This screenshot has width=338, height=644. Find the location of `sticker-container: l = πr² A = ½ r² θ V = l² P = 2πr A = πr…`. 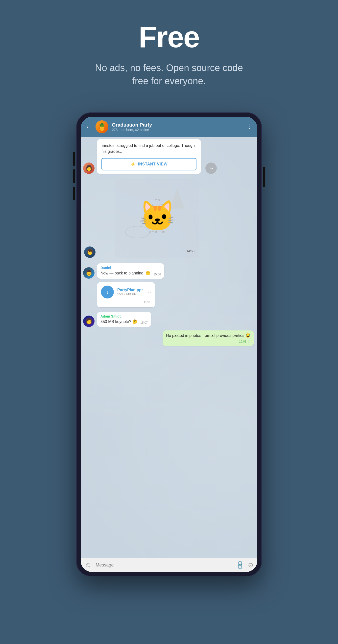

sticker-container: l = πr² A = ½ r² θ V = l² P = 2πr A = πr… is located at coordinates (157, 218).